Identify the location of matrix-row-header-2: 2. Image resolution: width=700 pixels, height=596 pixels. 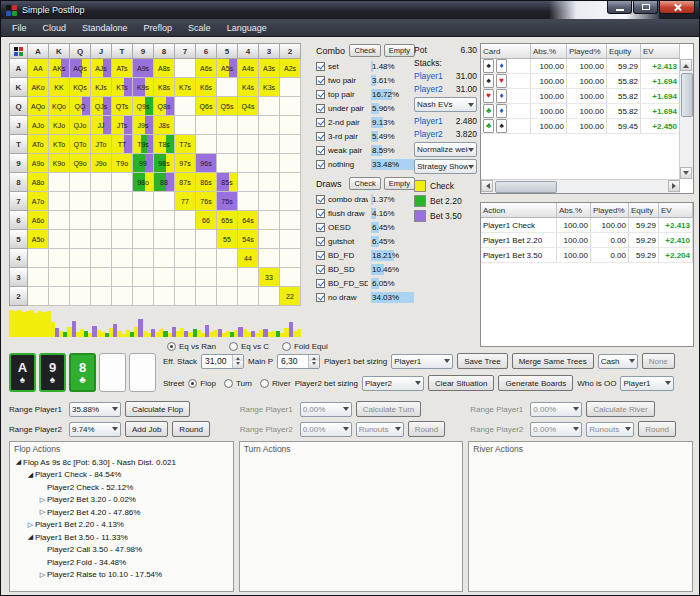
(19, 296).